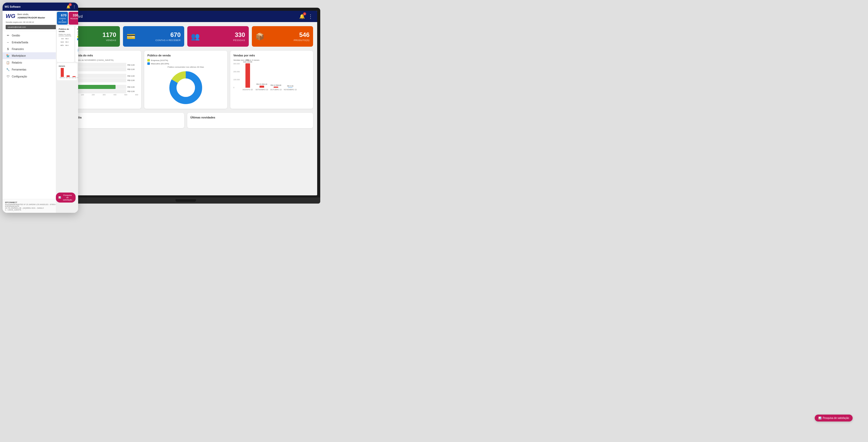  Describe the element at coordinates (67, 71) in the screenshot. I see `tablet-months-card: meses AGO 22 SET 22 OUT 22 NOV 22` at that location.